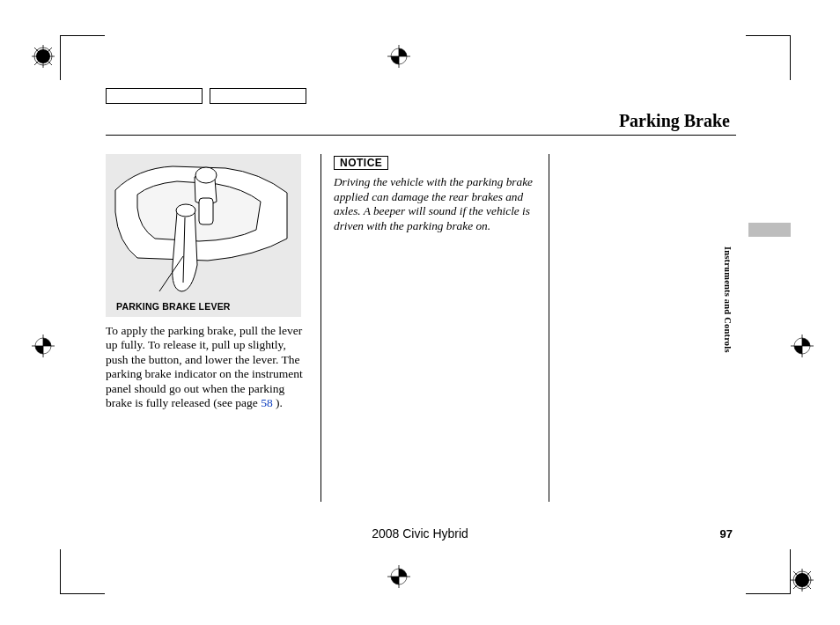  I want to click on page-title: Parking Brake, so click(674, 121).